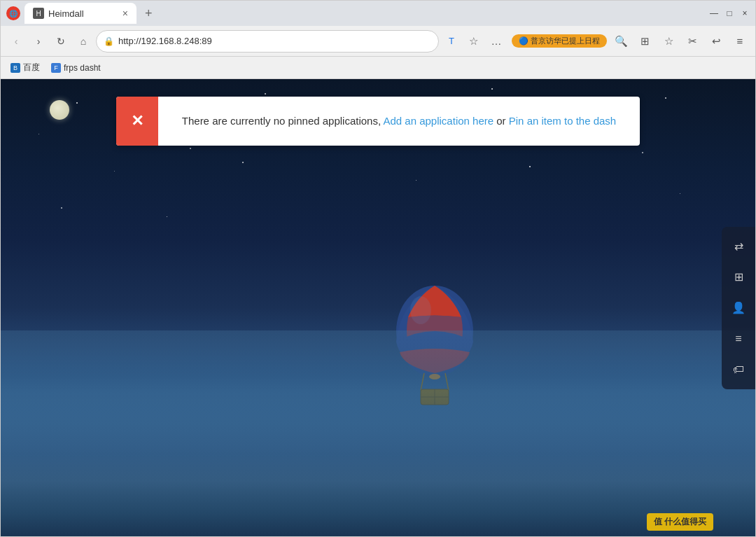 The width and height of the screenshot is (756, 537). What do you see at coordinates (496, 41) in the screenshot?
I see `more-btn: …` at bounding box center [496, 41].